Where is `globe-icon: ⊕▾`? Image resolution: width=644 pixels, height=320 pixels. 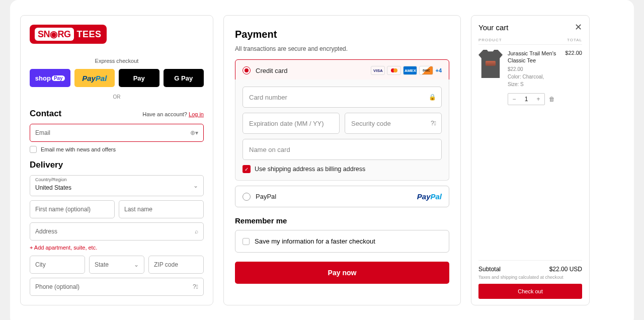 globe-icon: ⊕▾ is located at coordinates (194, 133).